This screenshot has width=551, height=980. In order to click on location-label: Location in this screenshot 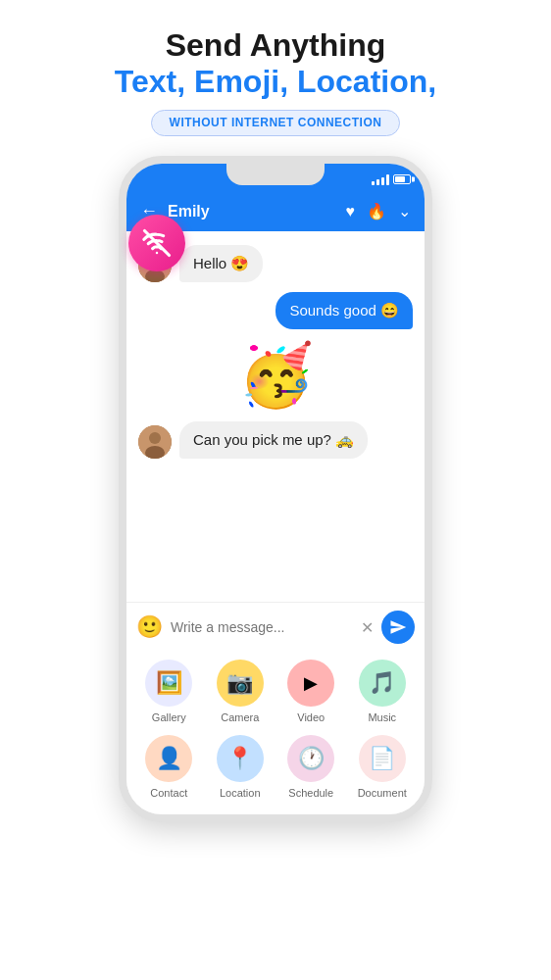, I will do `click(240, 793)`.